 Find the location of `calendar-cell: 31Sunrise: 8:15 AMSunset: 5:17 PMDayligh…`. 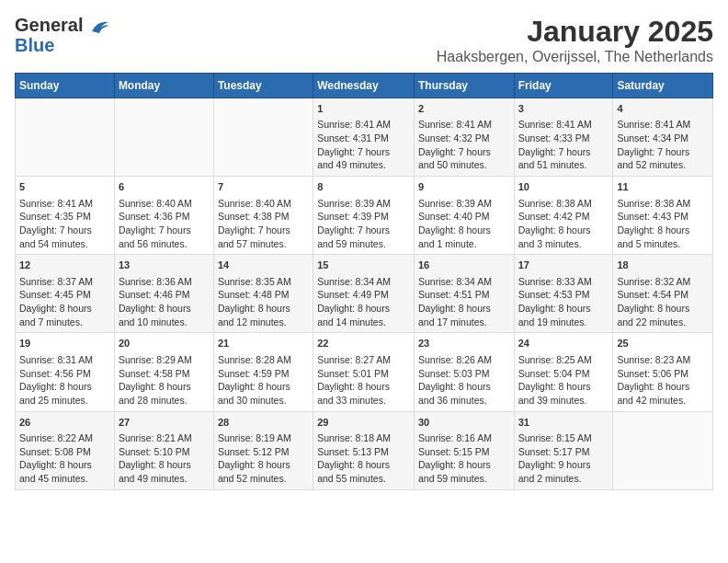

calendar-cell: 31Sunrise: 8:15 AMSunset: 5:17 PMDayligh… is located at coordinates (563, 451).